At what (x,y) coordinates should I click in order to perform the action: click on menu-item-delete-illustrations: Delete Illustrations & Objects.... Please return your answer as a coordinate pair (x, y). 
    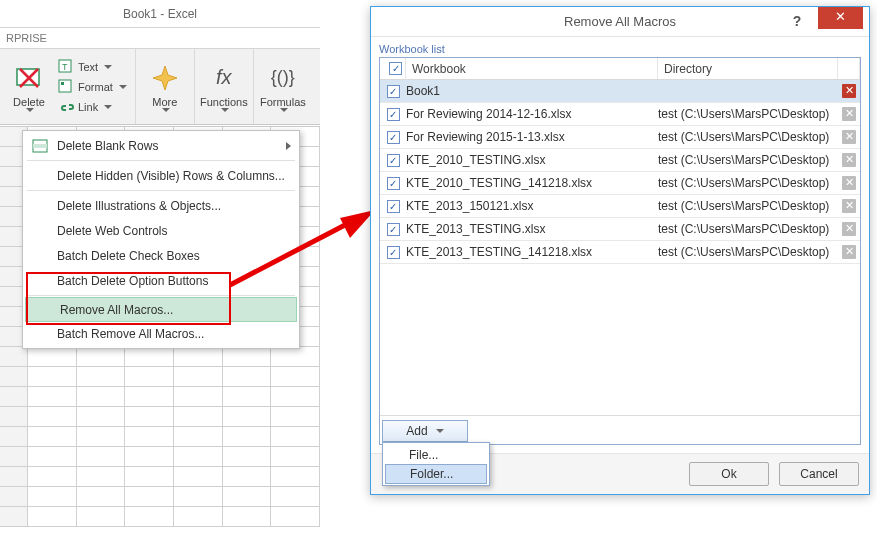
    Looking at the image, I should click on (161, 206).